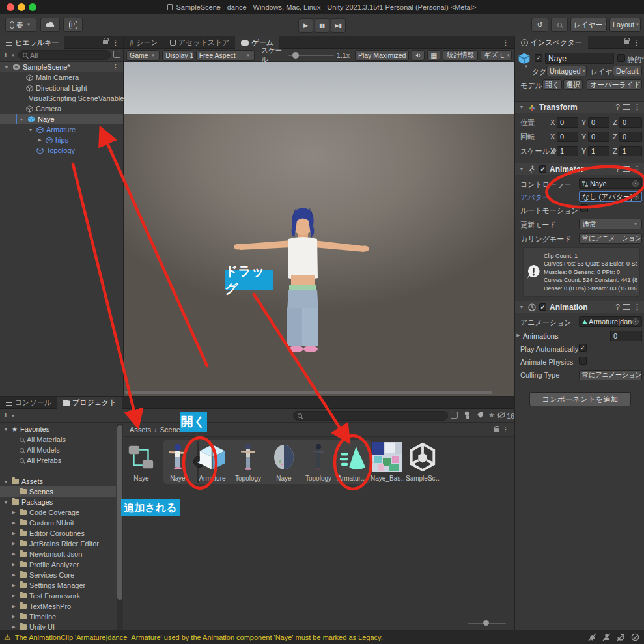 This screenshot has width=644, height=644. What do you see at coordinates (535, 198) in the screenshot?
I see `avatar-label: アバター` at bounding box center [535, 198].